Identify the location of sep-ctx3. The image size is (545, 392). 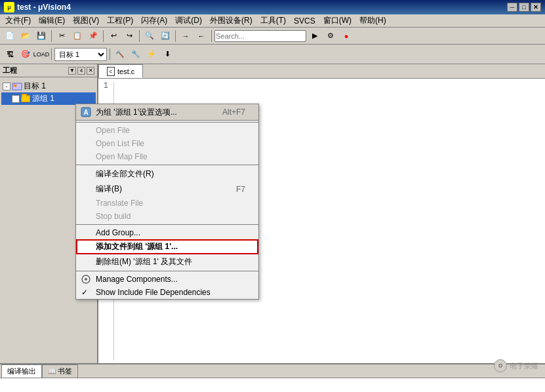
(167, 224).